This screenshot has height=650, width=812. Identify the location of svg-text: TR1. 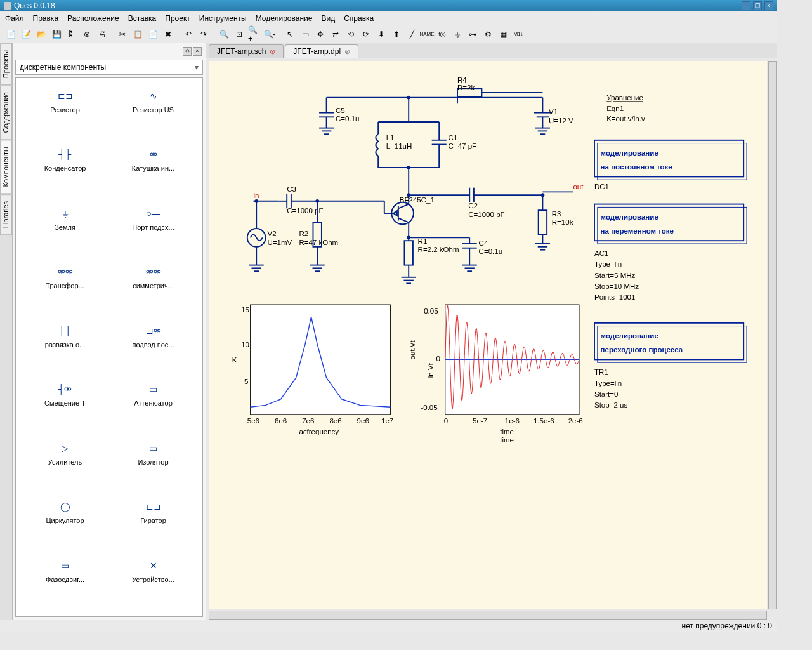
(601, 372).